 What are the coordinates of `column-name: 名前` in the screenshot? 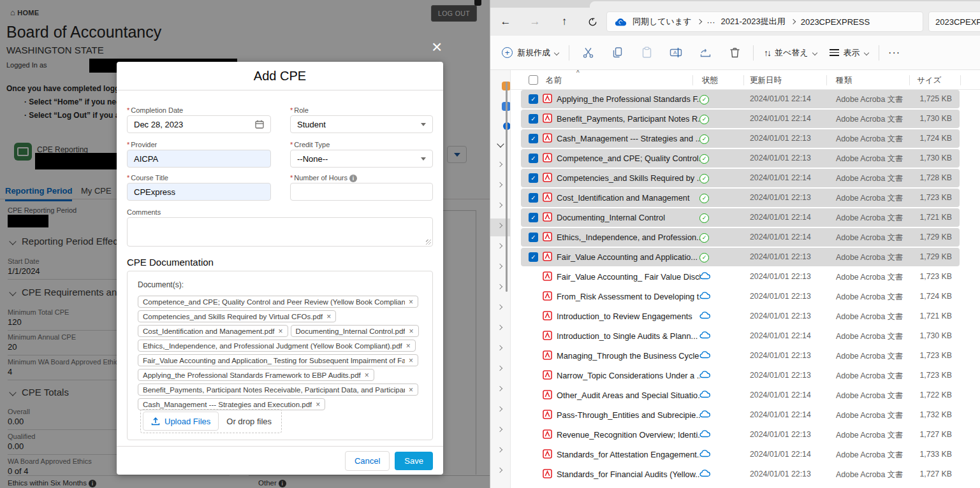 It's located at (553, 80).